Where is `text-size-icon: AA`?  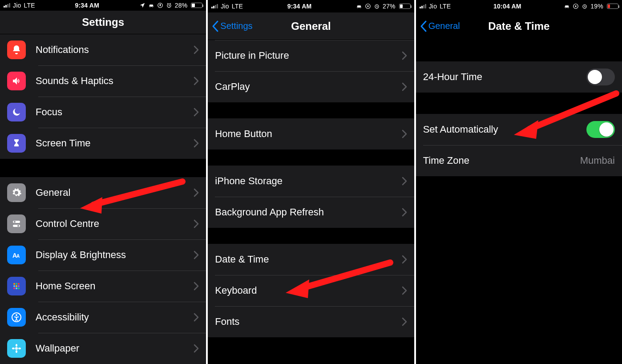 text-size-icon: AA is located at coordinates (16, 255).